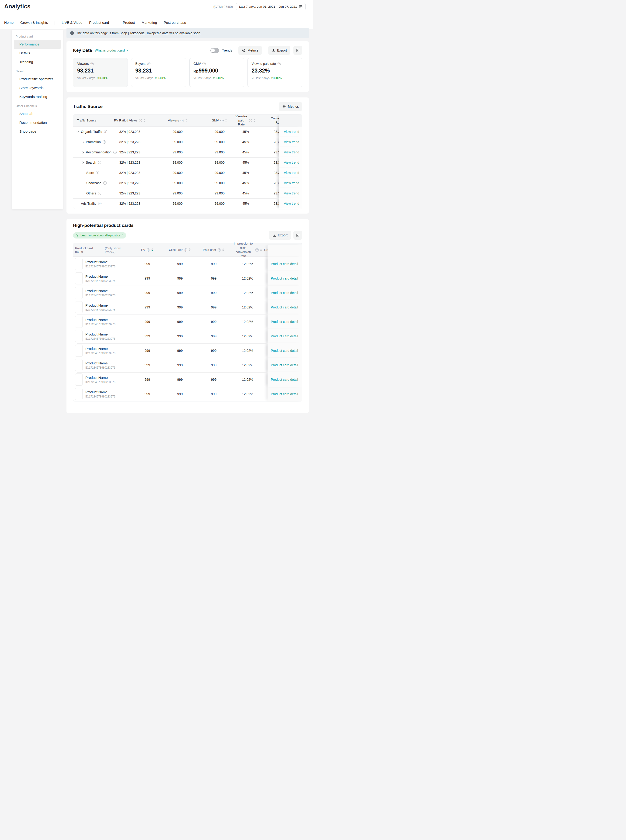 The height and width of the screenshot is (840, 626). What do you see at coordinates (158, 73) in the screenshot?
I see `metric-card: Buyers? 98,231 VS last 7 days↑10.00%` at bounding box center [158, 73].